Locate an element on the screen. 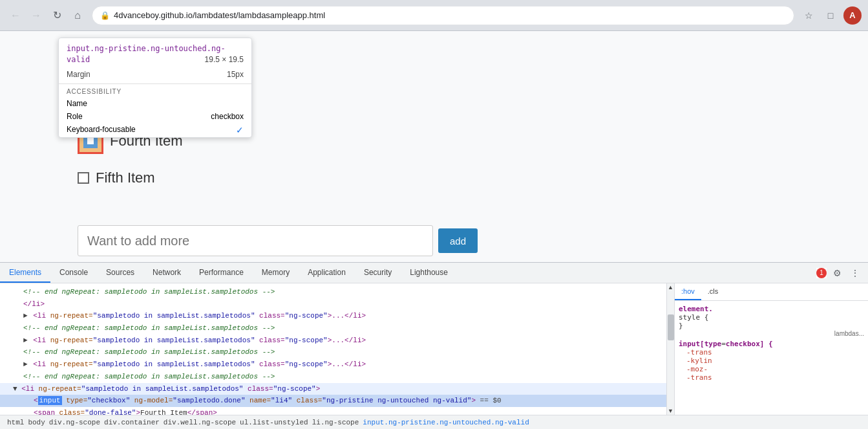 This screenshot has height=429, width=868. inspector-role-row: Role checkbox is located at coordinates (155, 116).